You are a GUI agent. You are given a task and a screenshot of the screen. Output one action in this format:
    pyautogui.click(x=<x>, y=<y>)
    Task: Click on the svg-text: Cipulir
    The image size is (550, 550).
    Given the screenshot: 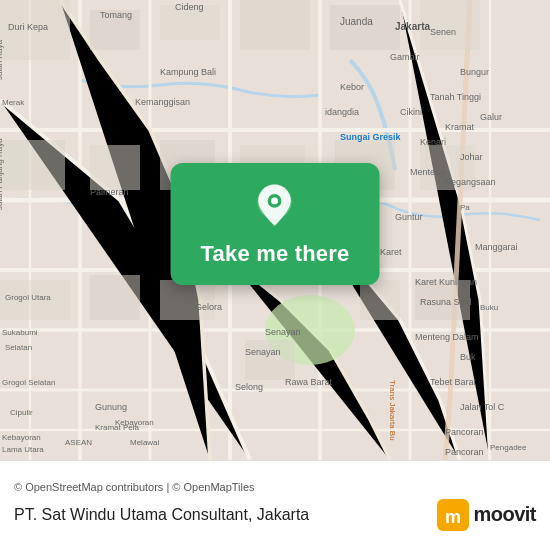 What is the action you would take?
    pyautogui.click(x=22, y=412)
    